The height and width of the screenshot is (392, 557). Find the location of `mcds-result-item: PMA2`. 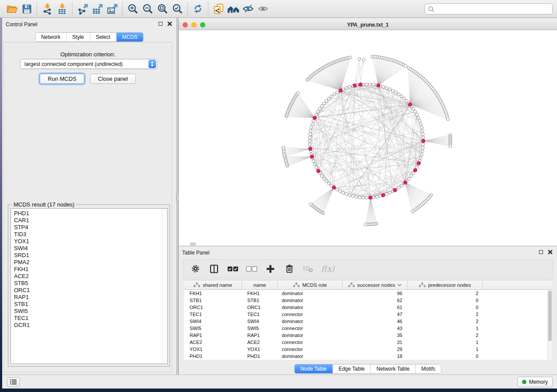

mcds-result-item: PMA2 is located at coordinates (91, 262).